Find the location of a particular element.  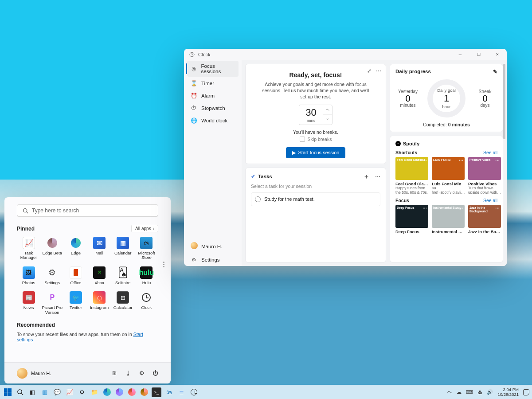

app-picsart: Picsart Pro Version is located at coordinates (52, 303).